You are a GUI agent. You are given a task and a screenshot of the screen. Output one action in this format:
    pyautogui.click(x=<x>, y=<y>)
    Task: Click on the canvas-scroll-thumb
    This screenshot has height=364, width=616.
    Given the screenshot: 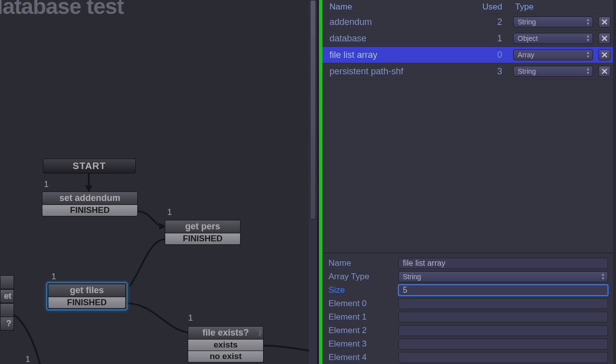 What is the action you would take?
    pyautogui.click(x=313, y=110)
    